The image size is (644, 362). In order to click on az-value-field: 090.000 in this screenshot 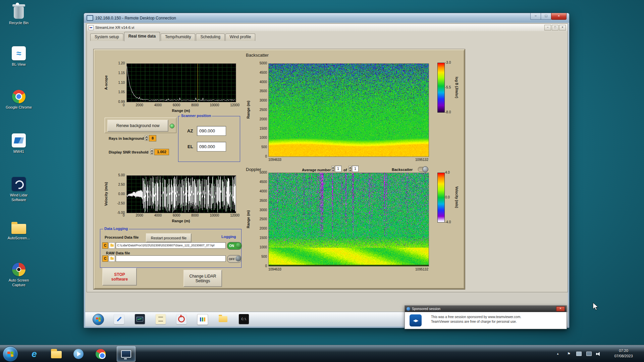, I will do `click(211, 131)`.